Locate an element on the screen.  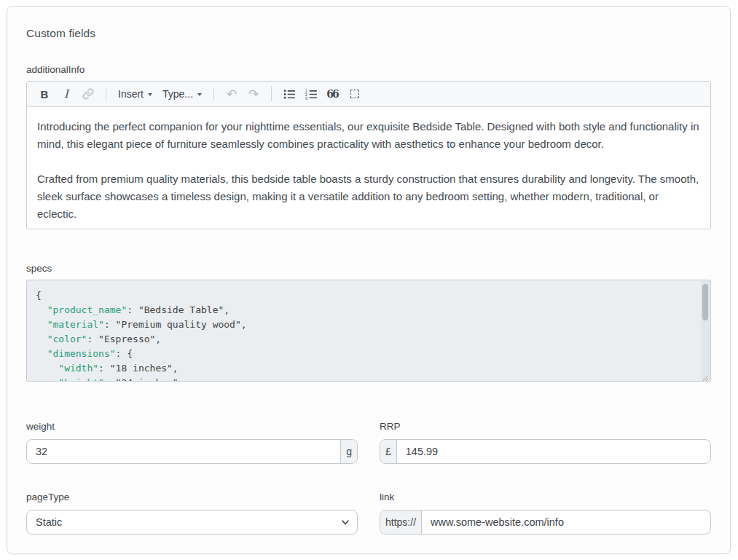
weight-unit-addon: g is located at coordinates (348, 451).